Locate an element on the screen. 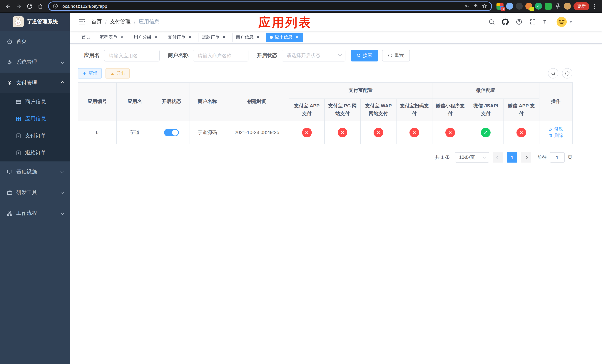 The height and width of the screenshot is (364, 602). top-navbar: 首页 / 支付管理 / 应用信息 应用列表 TT is located at coordinates (336, 22).